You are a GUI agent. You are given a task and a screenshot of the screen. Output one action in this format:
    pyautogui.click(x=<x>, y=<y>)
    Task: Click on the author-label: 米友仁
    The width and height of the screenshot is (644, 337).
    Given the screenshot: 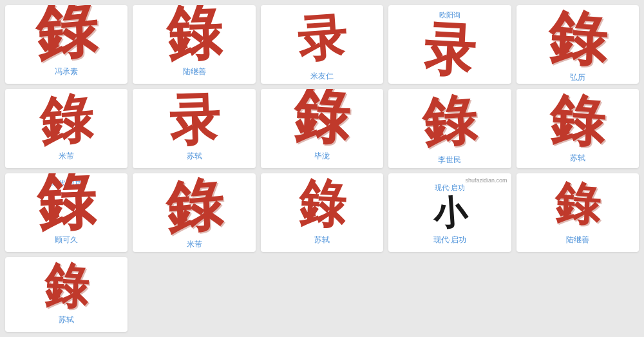 What is the action you would take?
    pyautogui.click(x=322, y=76)
    